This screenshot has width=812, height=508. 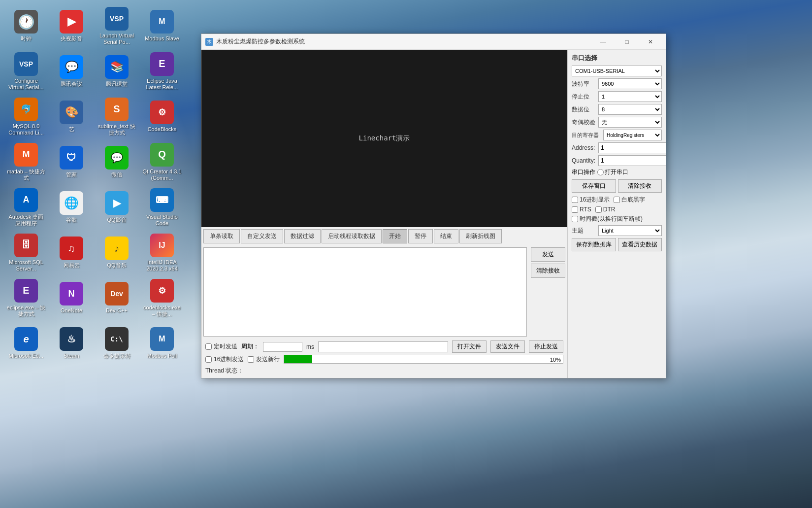 I want to click on timestamp-label: 时间戳(以换行回车断帧), so click(x=607, y=219).